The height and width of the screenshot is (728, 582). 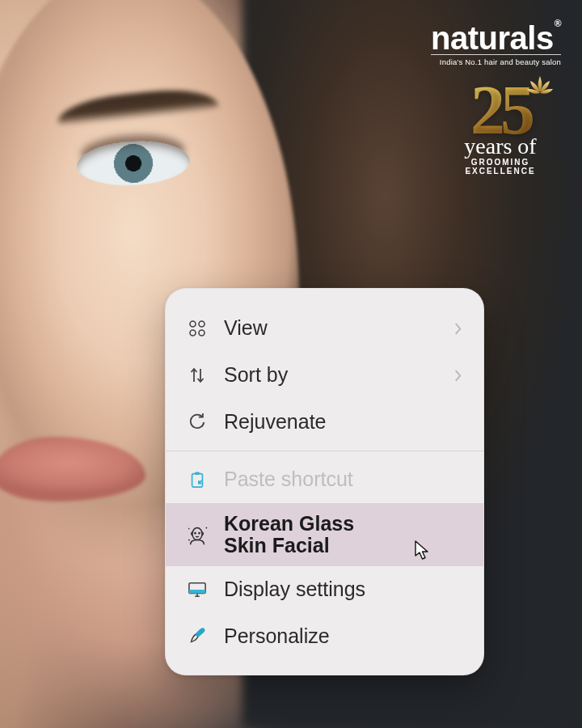 What do you see at coordinates (492, 38) in the screenshot?
I see `brand-name-text: naturals` at bounding box center [492, 38].